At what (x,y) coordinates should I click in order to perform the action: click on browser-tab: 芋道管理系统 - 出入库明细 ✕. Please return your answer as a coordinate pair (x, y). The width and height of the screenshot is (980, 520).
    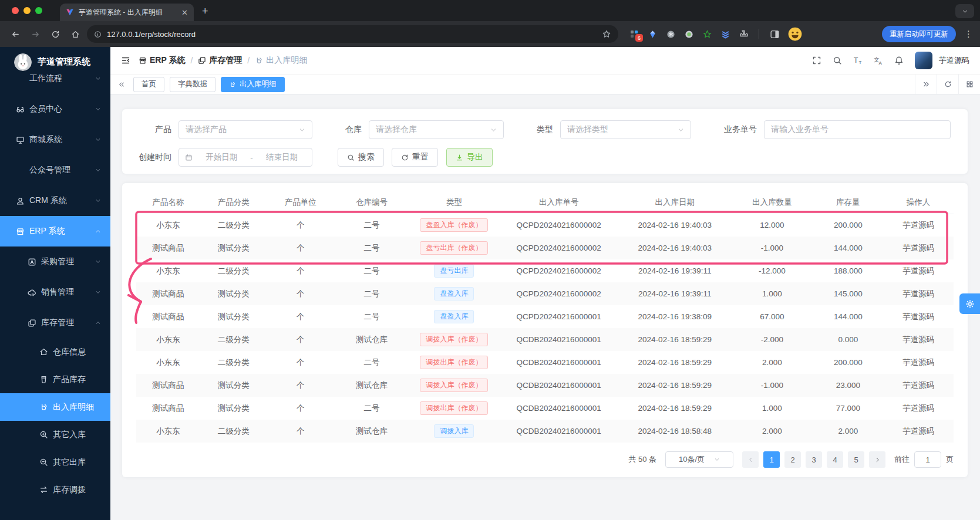
    Looking at the image, I should click on (127, 12).